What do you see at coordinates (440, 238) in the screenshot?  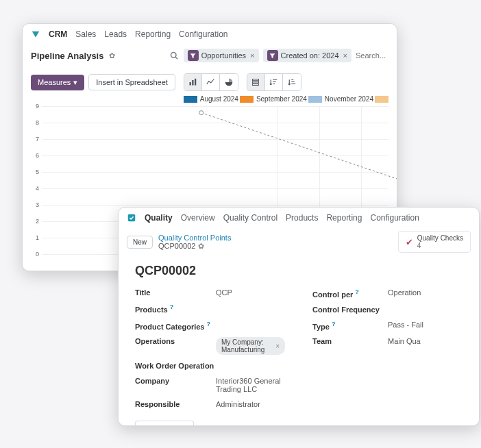 I see `checks-label: Quality Checks` at bounding box center [440, 238].